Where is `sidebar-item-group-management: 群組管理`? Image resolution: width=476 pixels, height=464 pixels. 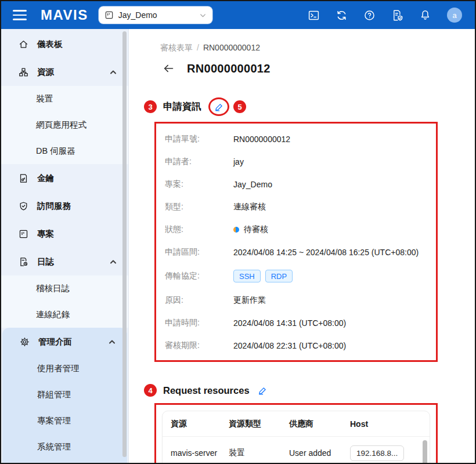 sidebar-item-group-management: 群組管理 is located at coordinates (65, 394).